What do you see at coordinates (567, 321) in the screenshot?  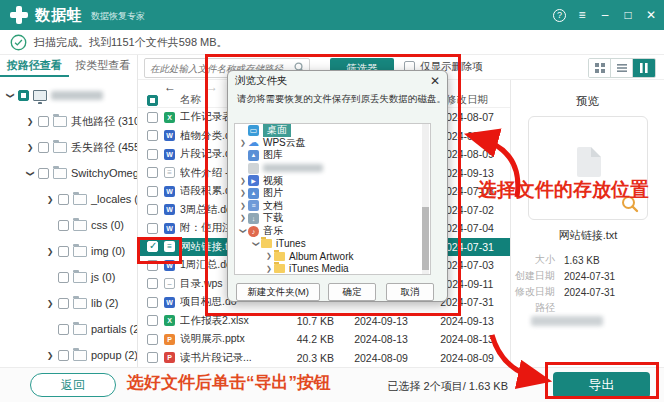 I see `blurred-path-value` at bounding box center [567, 321].